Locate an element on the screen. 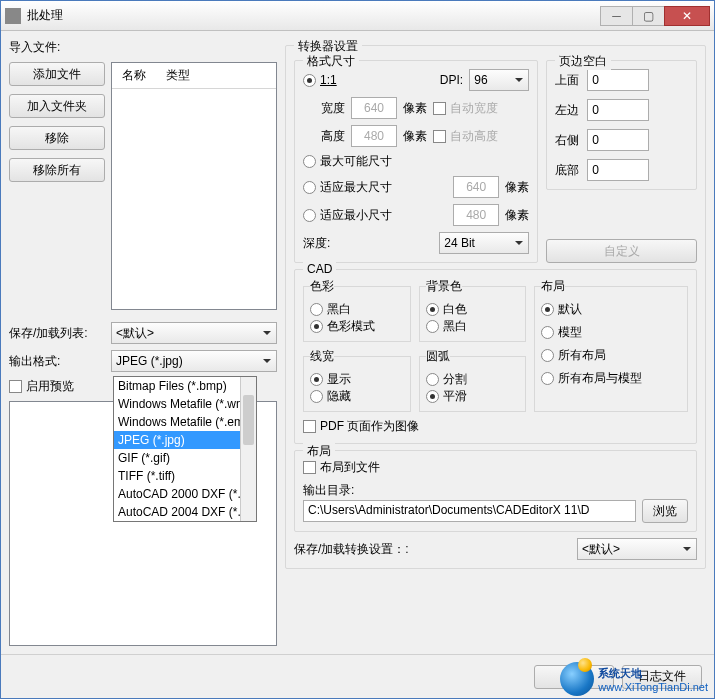 The image size is (715, 699). depth-label: 深度: is located at coordinates (316, 244).